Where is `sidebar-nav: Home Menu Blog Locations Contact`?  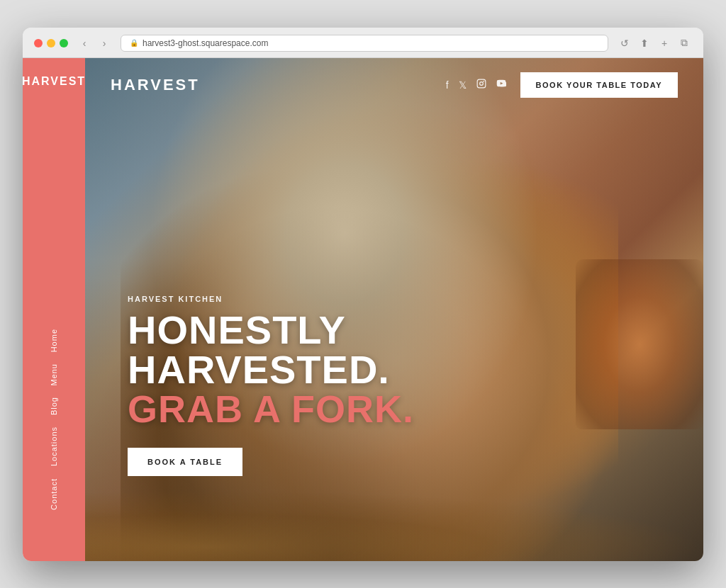 sidebar-nav: Home Menu Blog Locations Contact is located at coordinates (54, 316).